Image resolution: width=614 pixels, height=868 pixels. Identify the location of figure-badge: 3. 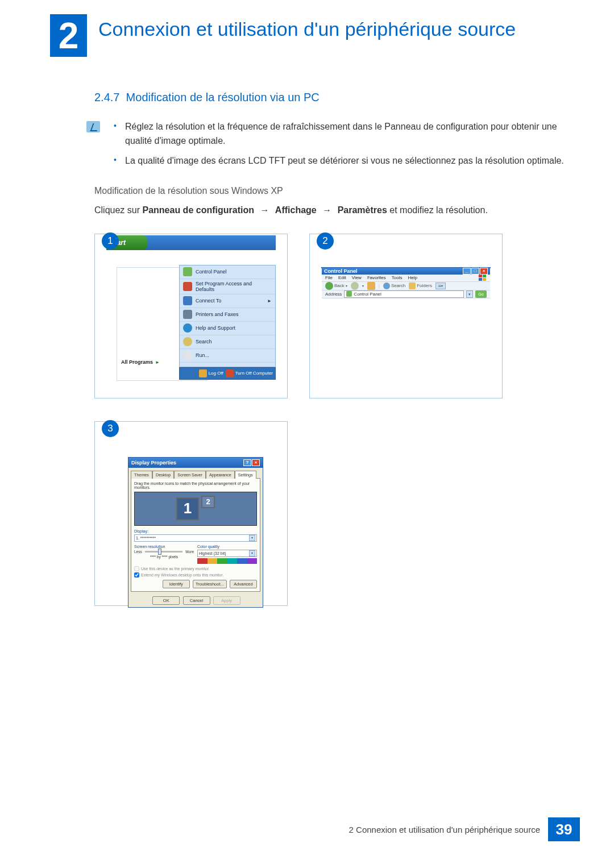
(110, 429).